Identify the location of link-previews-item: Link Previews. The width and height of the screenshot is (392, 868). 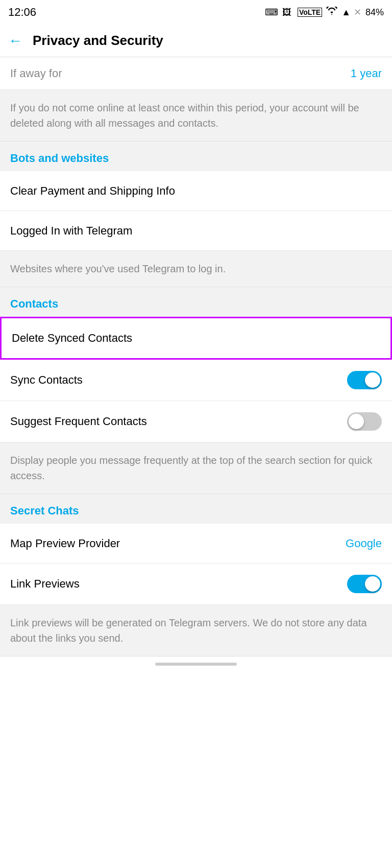
(196, 584).